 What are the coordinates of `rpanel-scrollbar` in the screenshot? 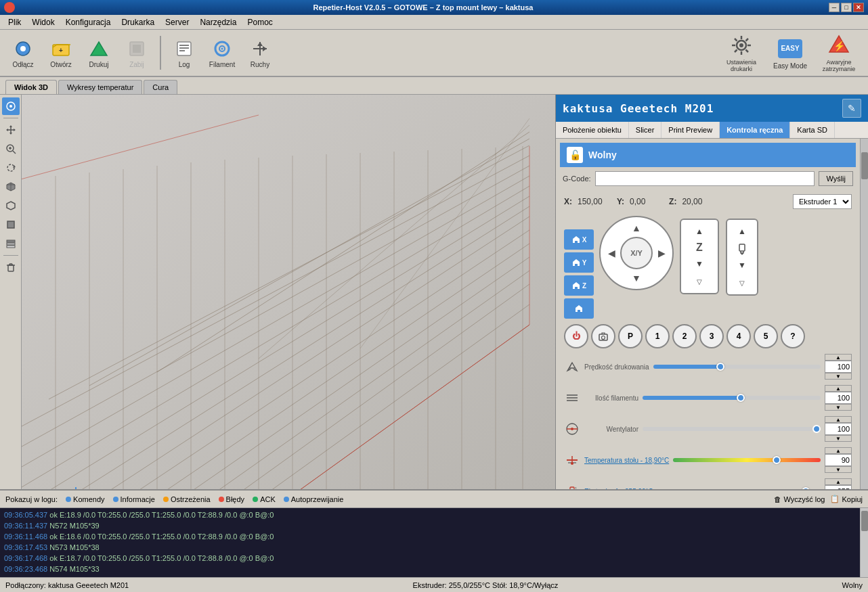 It's located at (864, 314).